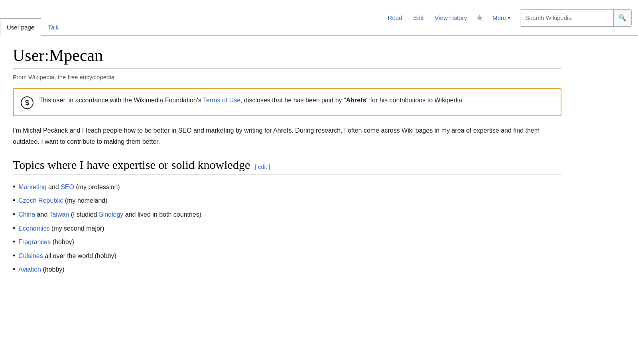 Image resolution: width=638 pixels, height=364 pixels. I want to click on cuisines-link: Cuisines, so click(30, 256).